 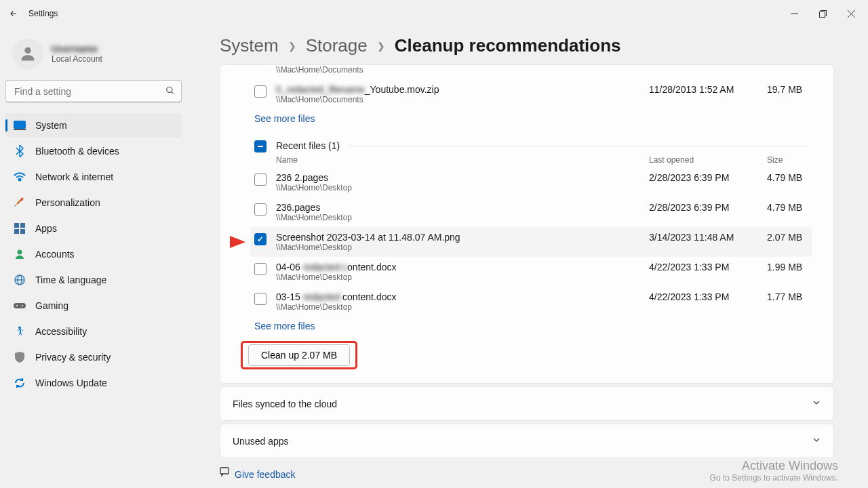 I want to click on nav-network: Network & internet, so click(x=94, y=177).